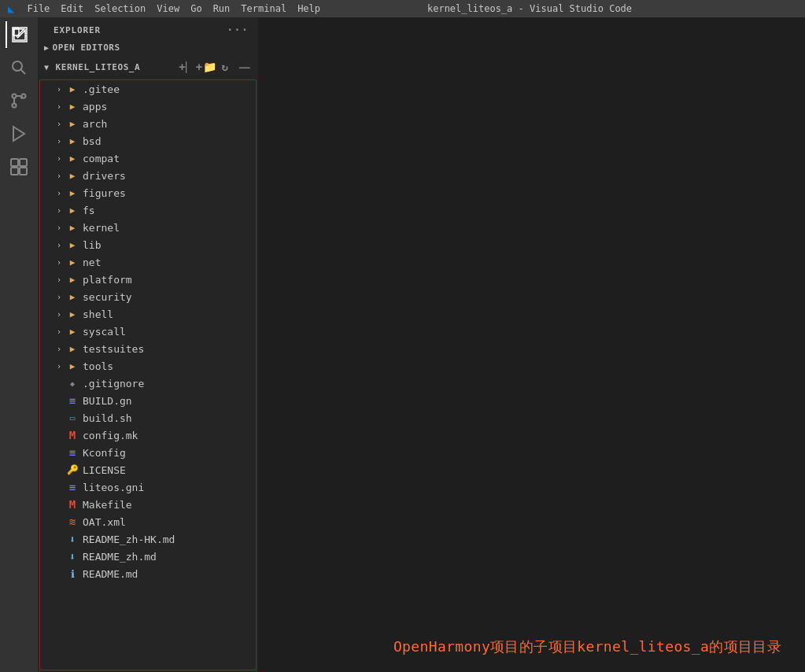 This screenshot has width=805, height=672. What do you see at coordinates (11, 9) in the screenshot?
I see `vscode-logo-icon: ◣` at bounding box center [11, 9].